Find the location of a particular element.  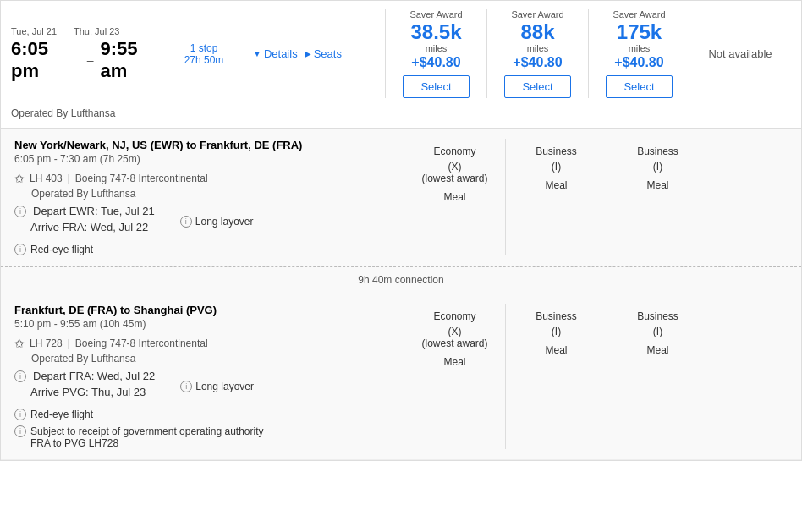

star-icon-0: ✩ is located at coordinates (19, 178).